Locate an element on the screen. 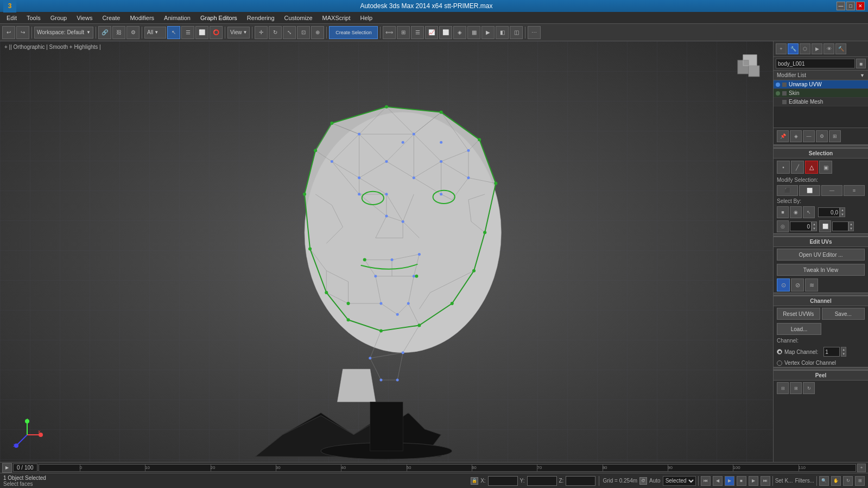 This screenshot has height=488, width=868. select-by-3: ⬜ is located at coordinates (825, 226).